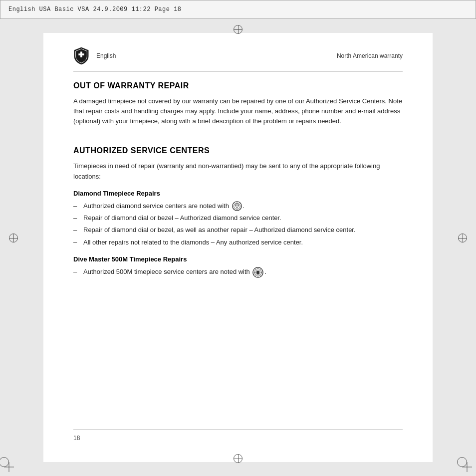 This screenshot has height=476, width=476. What do you see at coordinates (238, 29) in the screenshot?
I see `reg-circle-top` at bounding box center [238, 29].